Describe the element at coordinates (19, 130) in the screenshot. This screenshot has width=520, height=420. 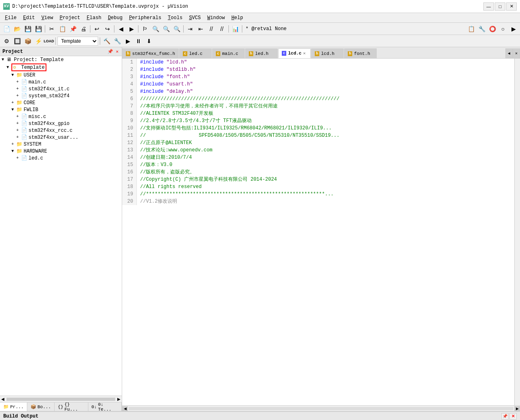
I see `rcc-c-expand-icon: +` at that location.